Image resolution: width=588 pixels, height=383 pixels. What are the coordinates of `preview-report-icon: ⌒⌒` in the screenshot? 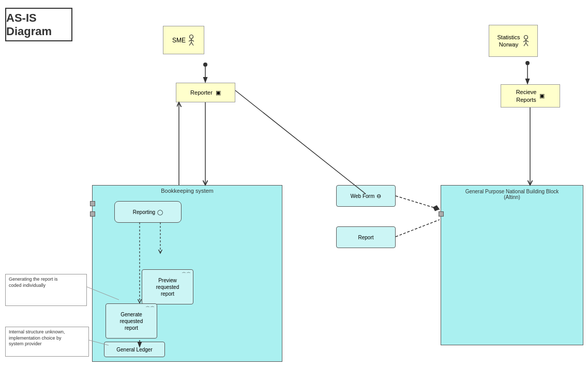 It's located at (186, 275).